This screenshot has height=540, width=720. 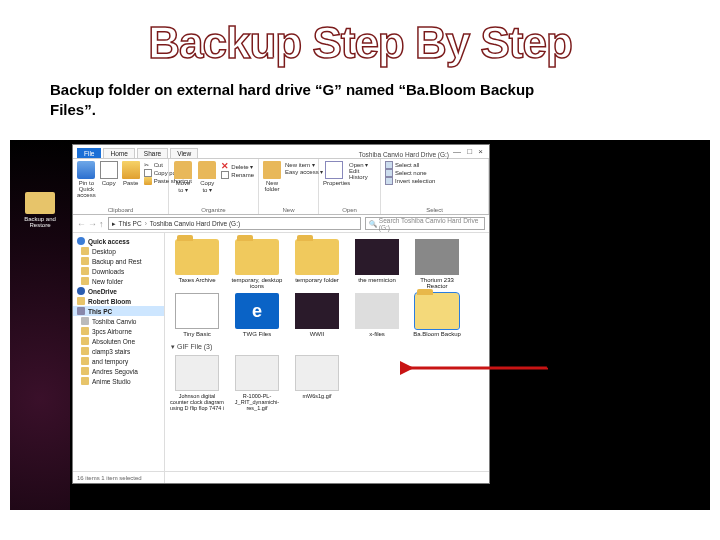 I want to click on nav-label: Backup and Rest, so click(x=117, y=262).